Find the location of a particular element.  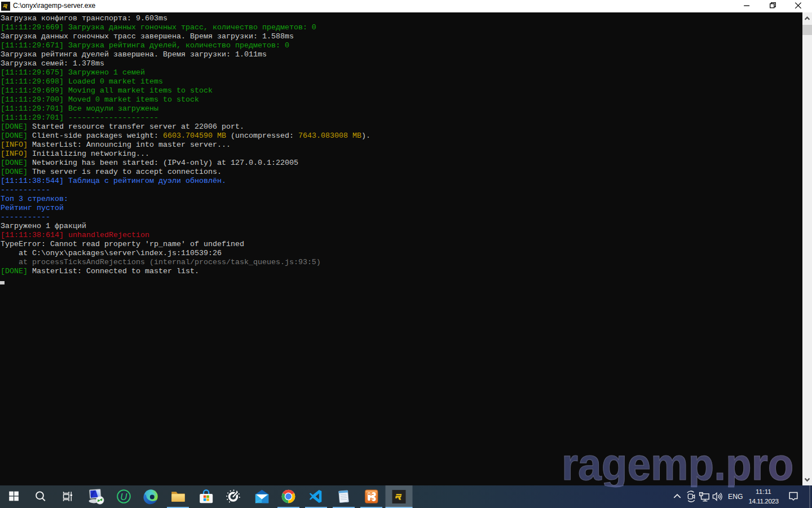

svg-text: U is located at coordinates (124, 497).